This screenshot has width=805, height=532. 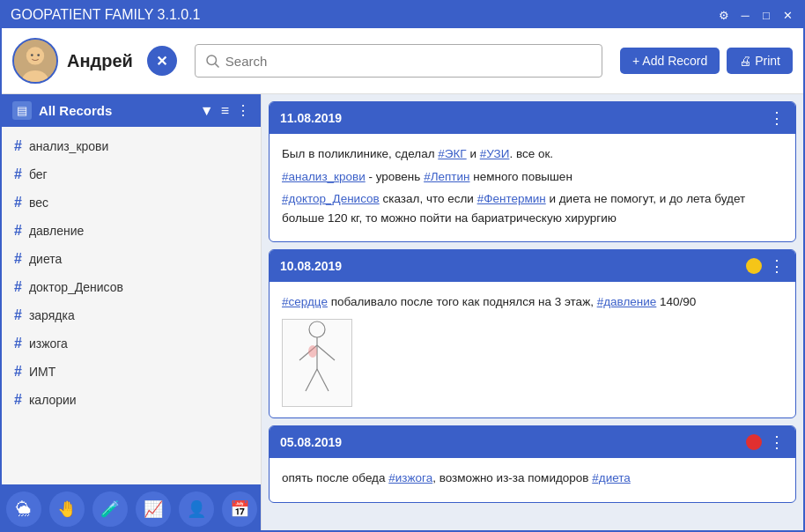 I want to click on lab-nav-icon: 🧪, so click(x=110, y=509).